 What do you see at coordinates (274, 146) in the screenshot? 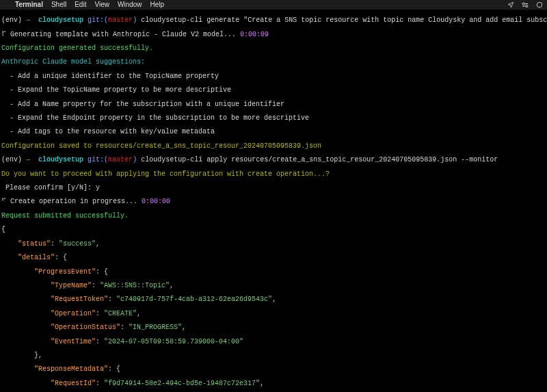
I see `config-saved: Configuration saved to resources/create_…` at bounding box center [274, 146].